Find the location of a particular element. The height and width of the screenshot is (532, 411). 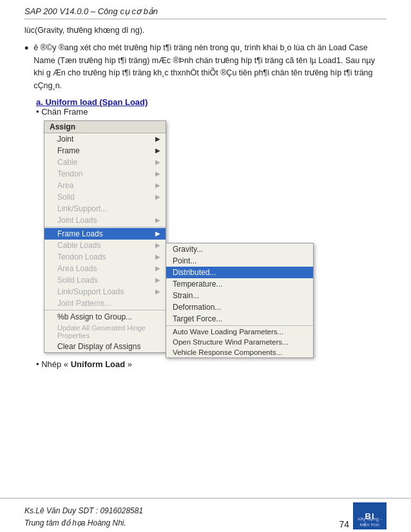

uniform-load-prefix: • Nhép « is located at coordinates (52, 365).